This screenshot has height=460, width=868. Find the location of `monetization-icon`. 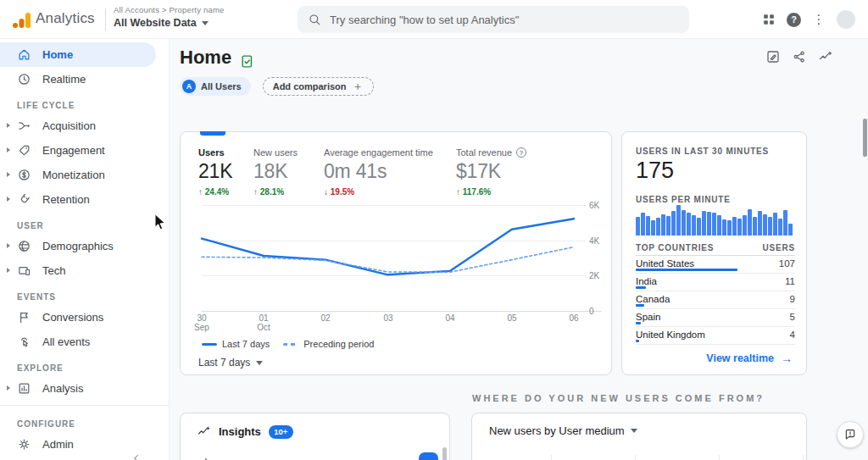

monetization-icon is located at coordinates (24, 175).